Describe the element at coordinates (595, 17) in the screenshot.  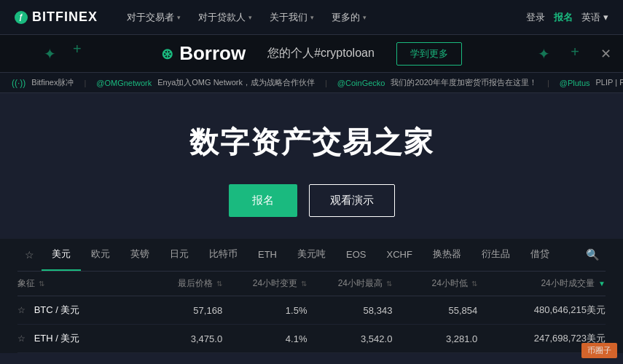
I see `language-selector: 英语 ▾` at that location.